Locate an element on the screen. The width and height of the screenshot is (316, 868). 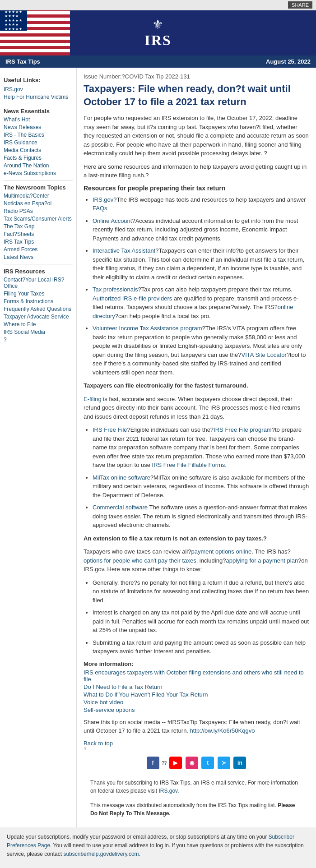
bullet-vita: Volunteer Income Tax Assistance program?… is located at coordinates (201, 350).